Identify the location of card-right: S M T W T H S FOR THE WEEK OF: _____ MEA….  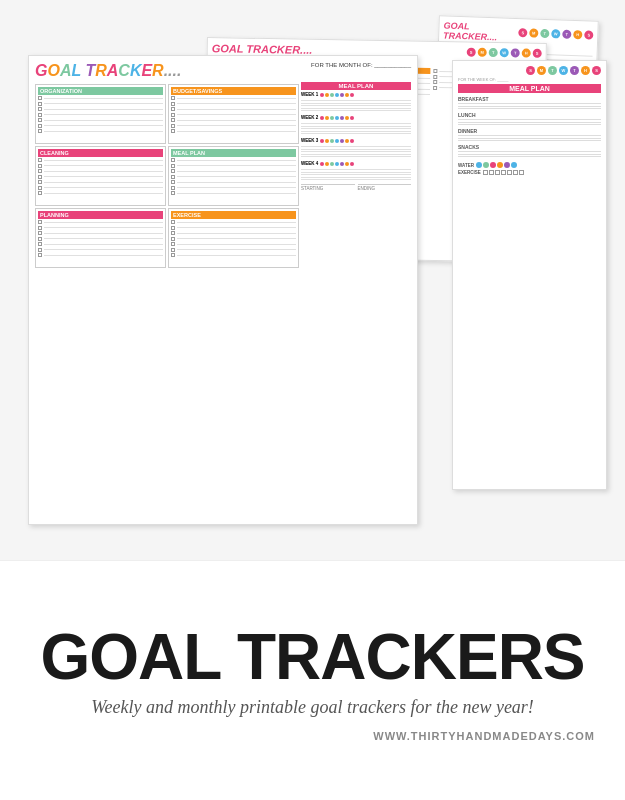
(530, 275).